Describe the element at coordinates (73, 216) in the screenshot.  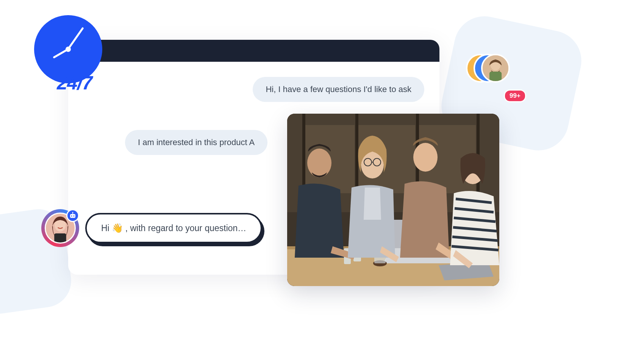
I see `bot-icon` at that location.